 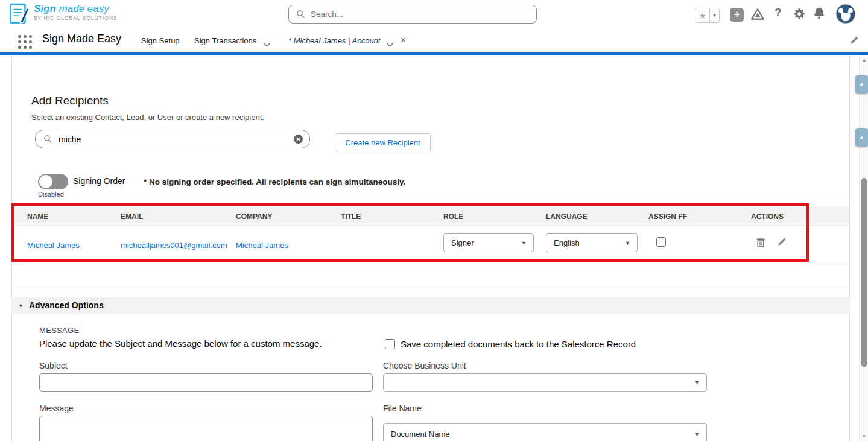 I want to click on column-header-email: EMAIL, so click(x=131, y=217).